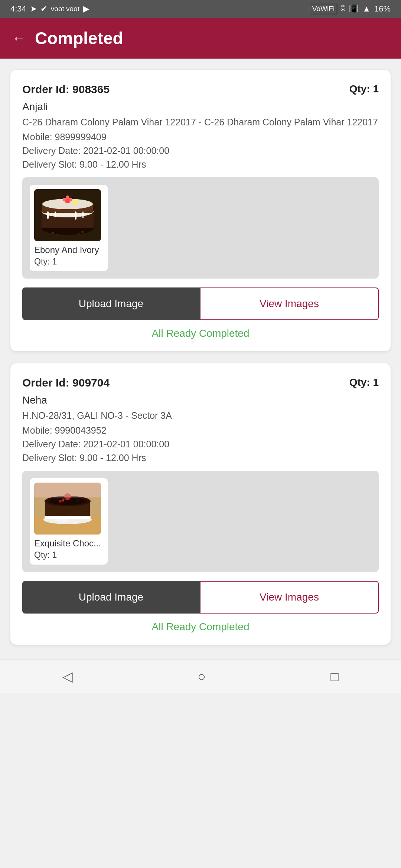 The width and height of the screenshot is (401, 868). What do you see at coordinates (353, 9) in the screenshot?
I see `vibrate-icon: 📳` at bounding box center [353, 9].